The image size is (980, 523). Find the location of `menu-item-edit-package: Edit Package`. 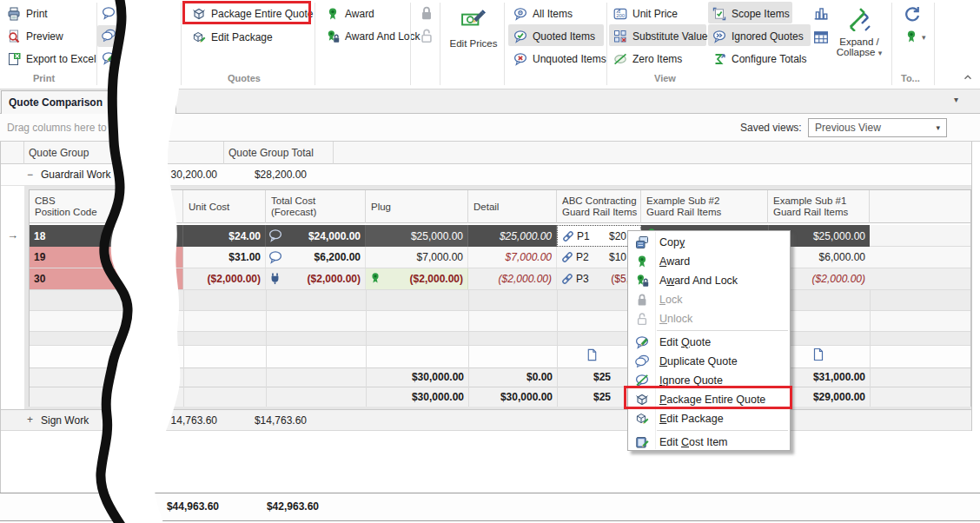

menu-item-edit-package: Edit Package is located at coordinates (709, 419).